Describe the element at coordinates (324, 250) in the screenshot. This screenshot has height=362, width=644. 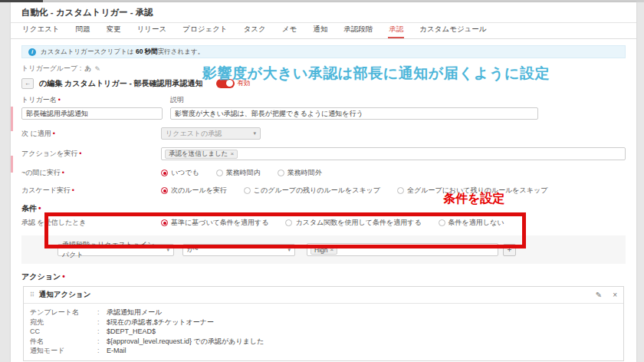
I see `condition-value-chip: High×` at that location.